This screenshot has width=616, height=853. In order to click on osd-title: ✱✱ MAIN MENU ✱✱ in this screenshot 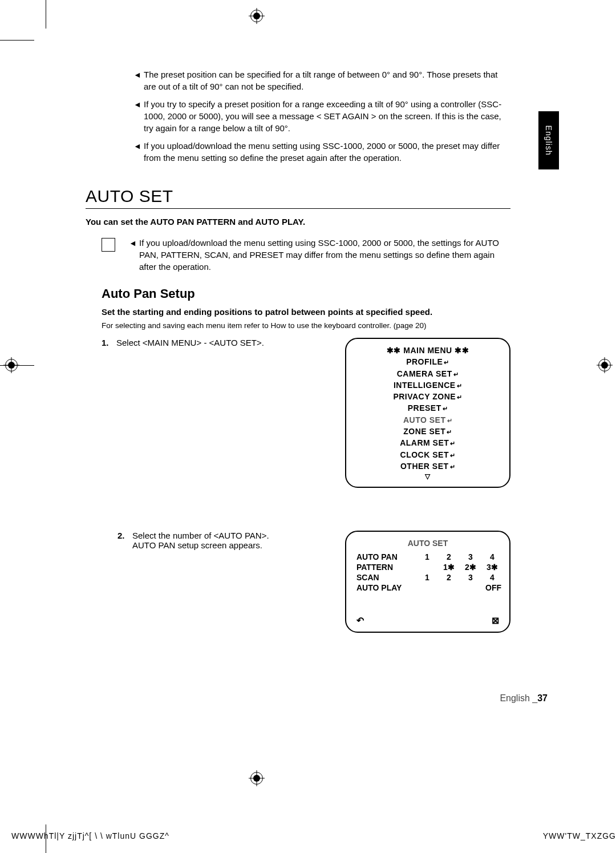, I will do `click(428, 350)`.